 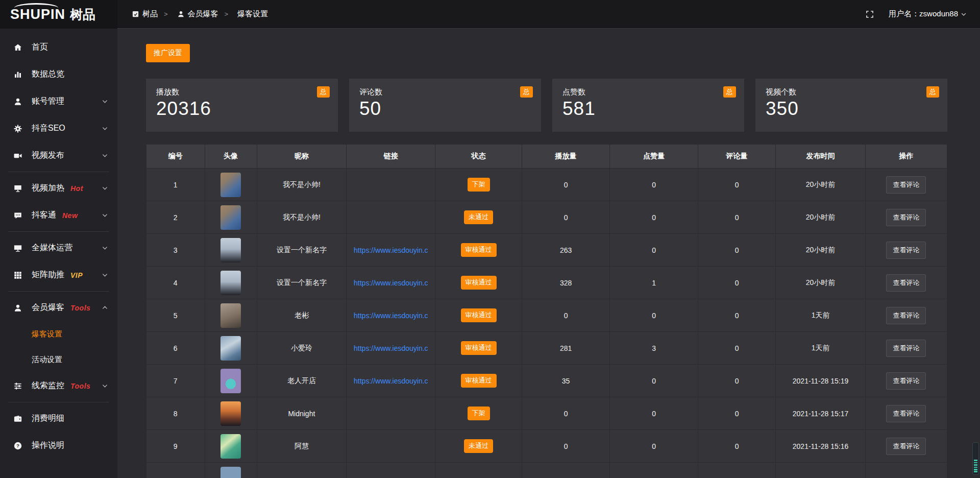 What do you see at coordinates (188, 14) in the screenshot?
I see `breadcrumb-item-member-baoke: > 会员爆客` at bounding box center [188, 14].